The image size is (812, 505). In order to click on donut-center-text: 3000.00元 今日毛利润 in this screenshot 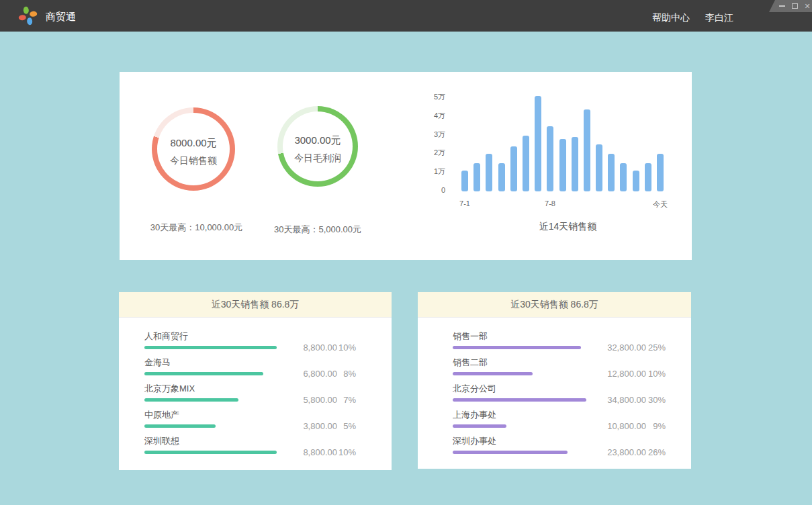, I will do `click(318, 146)`.